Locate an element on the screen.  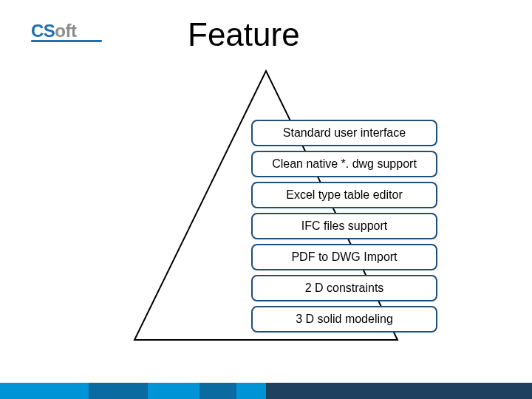
feature-label: 3 D solid modeling is located at coordinates (344, 319).